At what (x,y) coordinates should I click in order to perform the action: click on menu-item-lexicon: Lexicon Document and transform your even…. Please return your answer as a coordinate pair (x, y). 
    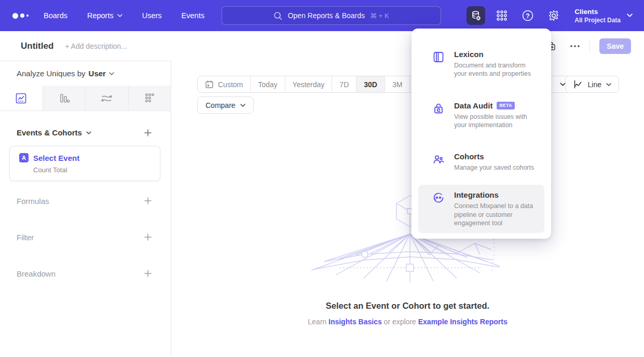
    Looking at the image, I should click on (482, 64).